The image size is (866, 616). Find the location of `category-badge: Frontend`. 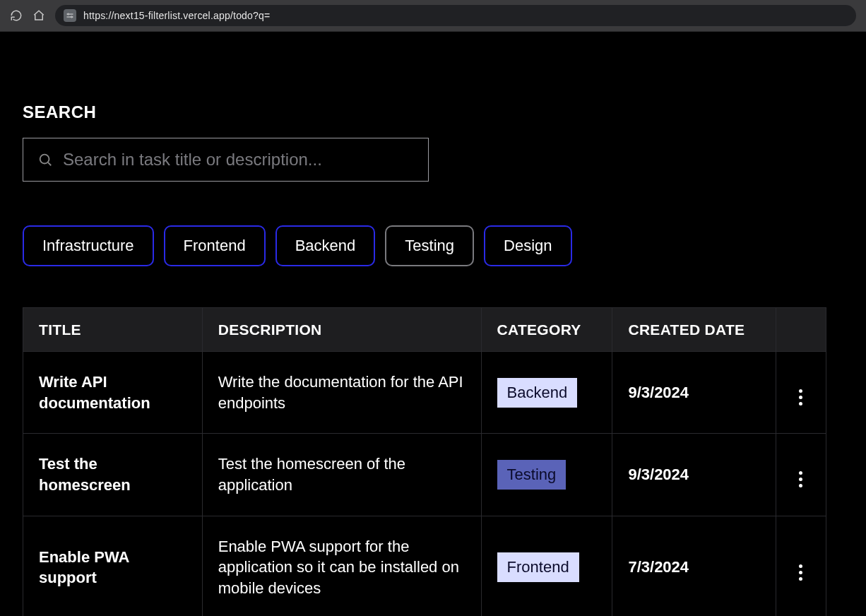

category-badge: Frontend is located at coordinates (538, 567).